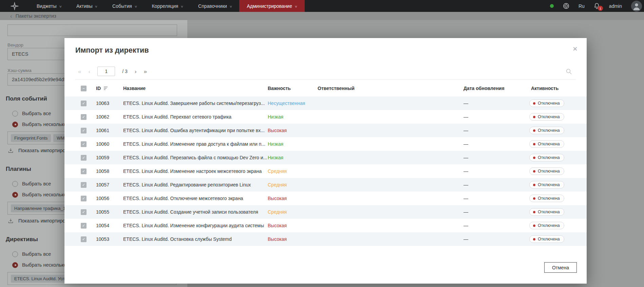  What do you see at coordinates (195, 88) in the screenshot?
I see `header-name: Название` at bounding box center [195, 88].